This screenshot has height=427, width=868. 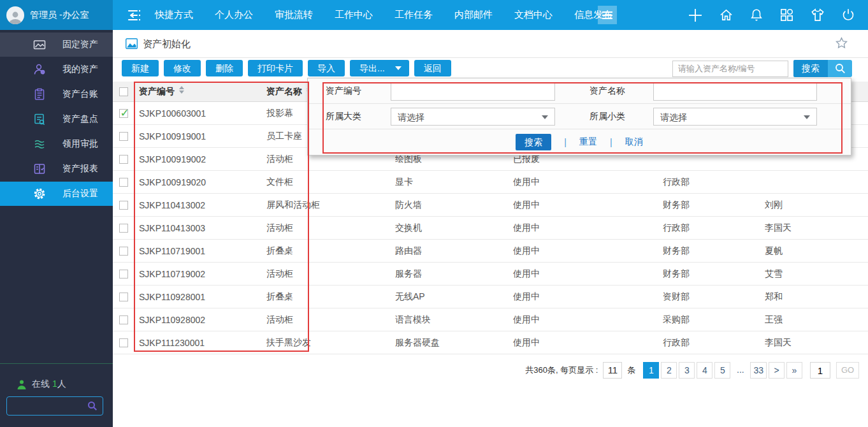 I want to click on header-asset-code: 资产编号, so click(x=191, y=92).